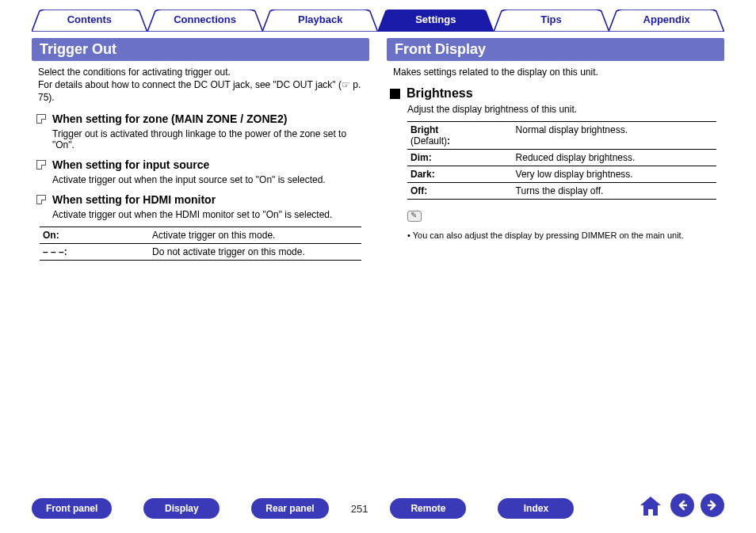 This screenshot has width=756, height=533. What do you see at coordinates (200, 86) in the screenshot?
I see `trigger-out-intro: Select the conditions for activating tri…` at bounding box center [200, 86].